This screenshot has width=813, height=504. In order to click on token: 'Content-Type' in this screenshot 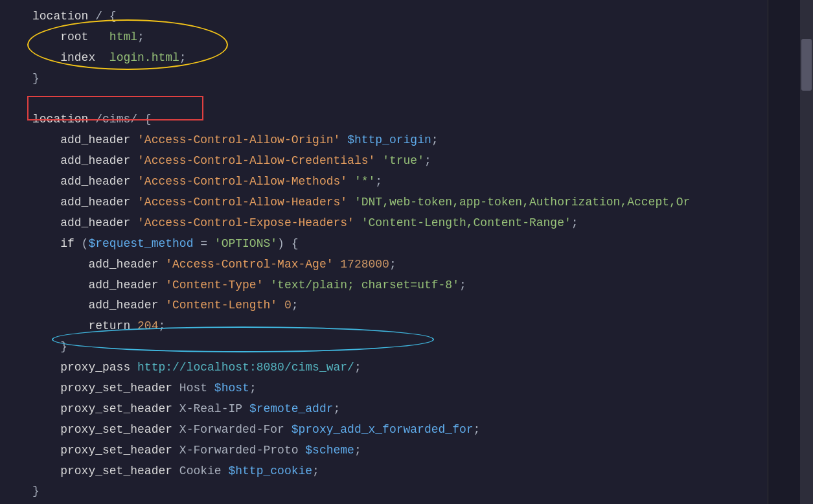, I will do `click(214, 286)`.